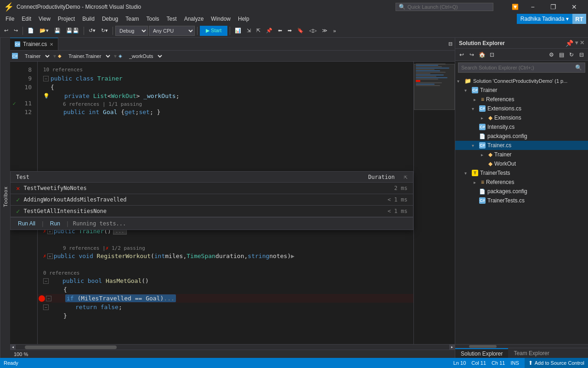 The width and height of the screenshot is (588, 368). Describe the element at coordinates (46, 79) in the screenshot. I see `collapse-btn-8: −` at that location.